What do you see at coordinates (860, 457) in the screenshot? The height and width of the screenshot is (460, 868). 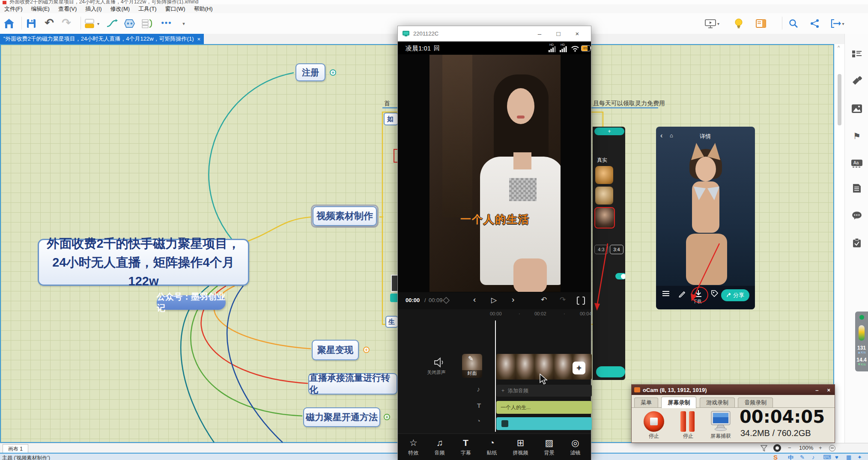 I see `tray-tools-icon: ✦` at bounding box center [860, 457].